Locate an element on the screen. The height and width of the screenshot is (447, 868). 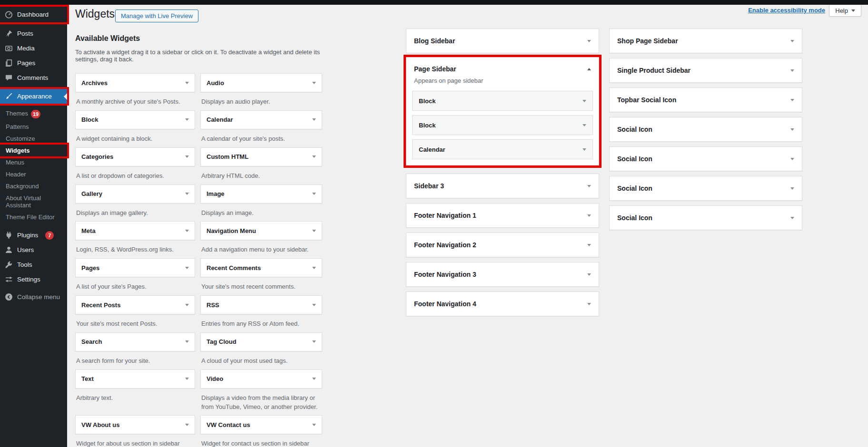
widget-card-calendar: Calendar is located at coordinates (261, 120).